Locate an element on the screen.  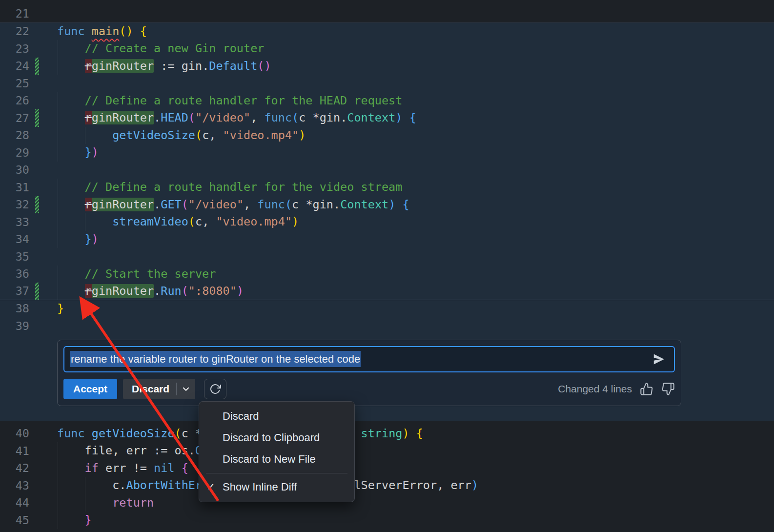
send-button is located at coordinates (659, 359).